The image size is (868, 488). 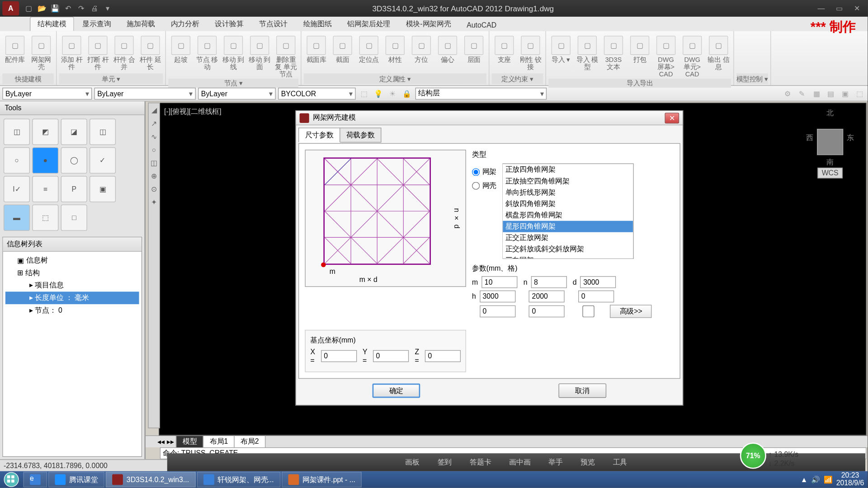 I want to click on input-h3, so click(x=596, y=296).